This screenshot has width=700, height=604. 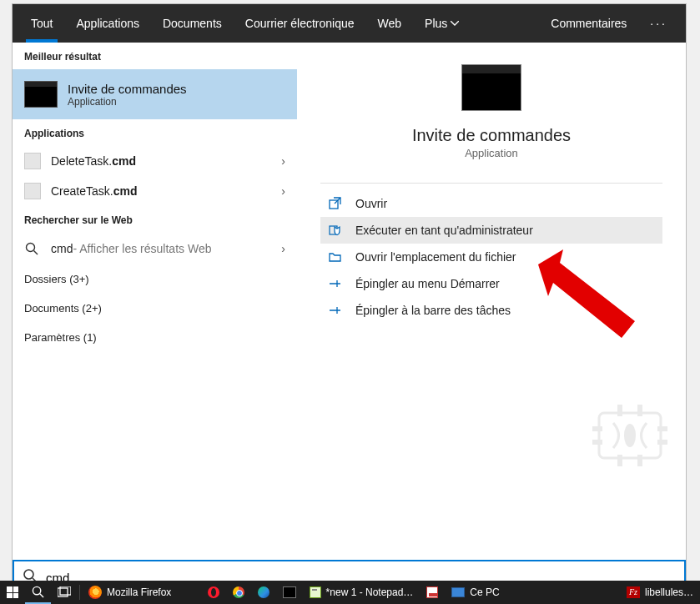 I want to click on filezilla-icon: Fz, so click(x=633, y=592).